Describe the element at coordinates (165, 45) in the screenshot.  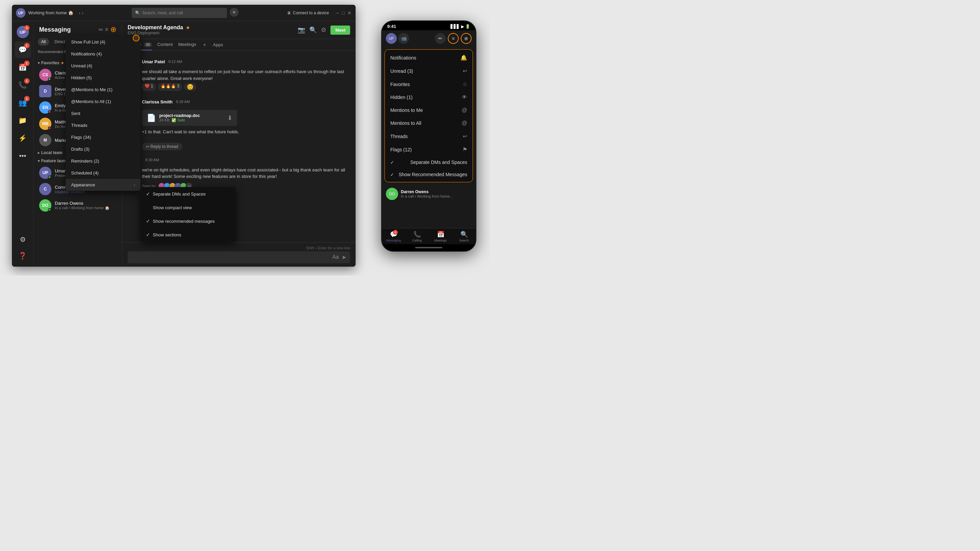
I see `tab-content: Content` at that location.